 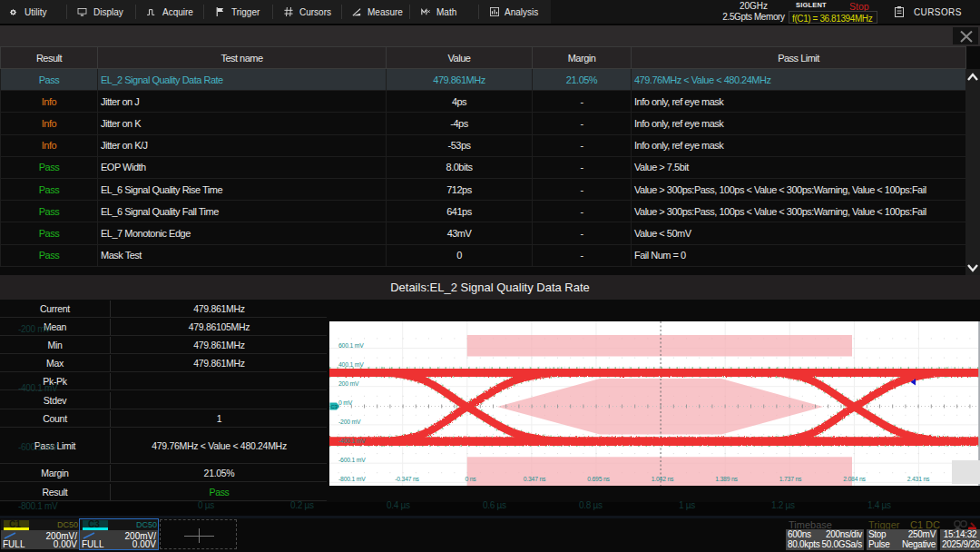 I want to click on svg-text: 1.737 ns, so click(x=791, y=479).